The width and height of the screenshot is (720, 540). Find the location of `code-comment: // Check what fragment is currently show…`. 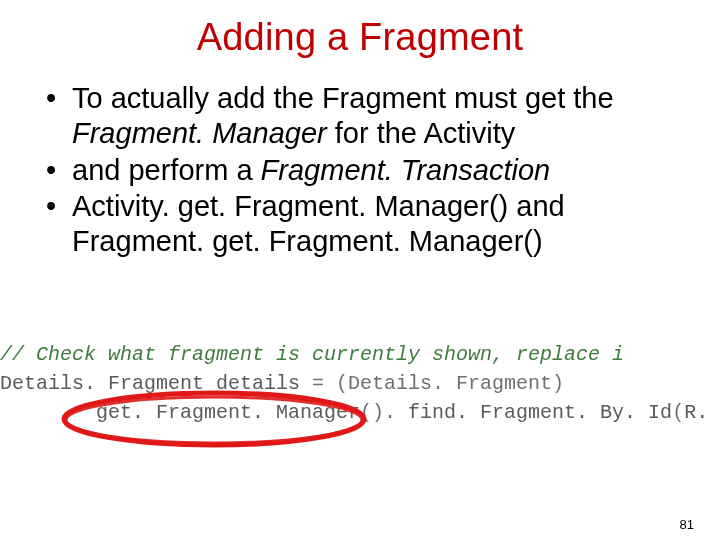

code-comment: // Check what fragment is currently show… is located at coordinates (312, 354).